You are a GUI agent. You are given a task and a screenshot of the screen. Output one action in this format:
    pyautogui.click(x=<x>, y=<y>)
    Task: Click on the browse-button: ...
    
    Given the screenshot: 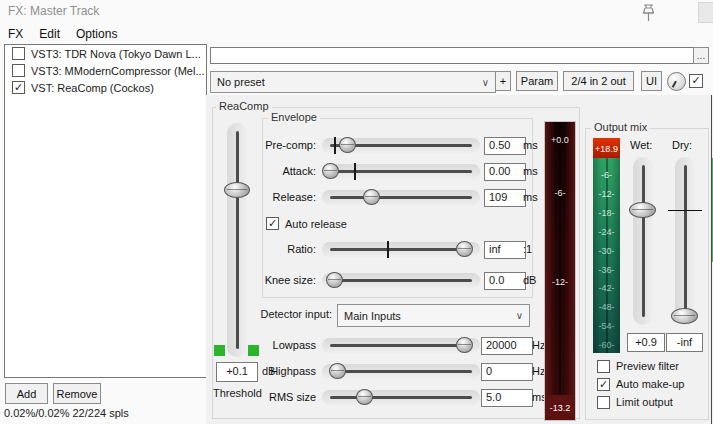 What is the action you would take?
    pyautogui.click(x=701, y=56)
    